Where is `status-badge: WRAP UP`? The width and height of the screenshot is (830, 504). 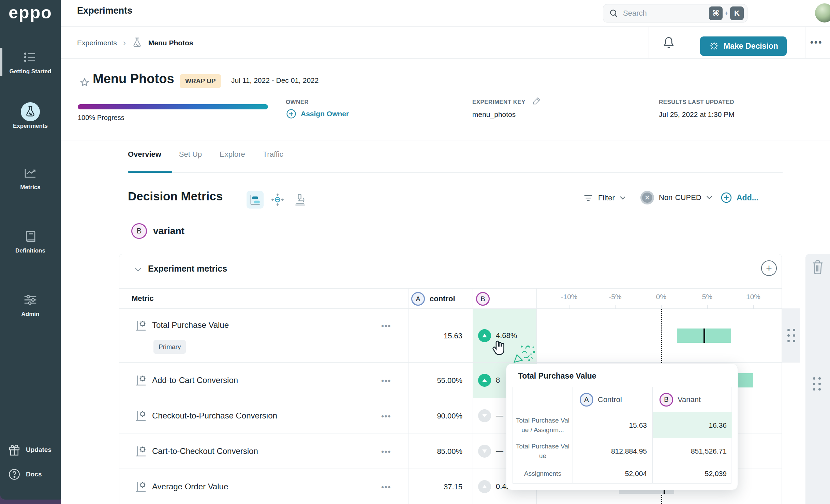 status-badge: WRAP UP is located at coordinates (201, 81).